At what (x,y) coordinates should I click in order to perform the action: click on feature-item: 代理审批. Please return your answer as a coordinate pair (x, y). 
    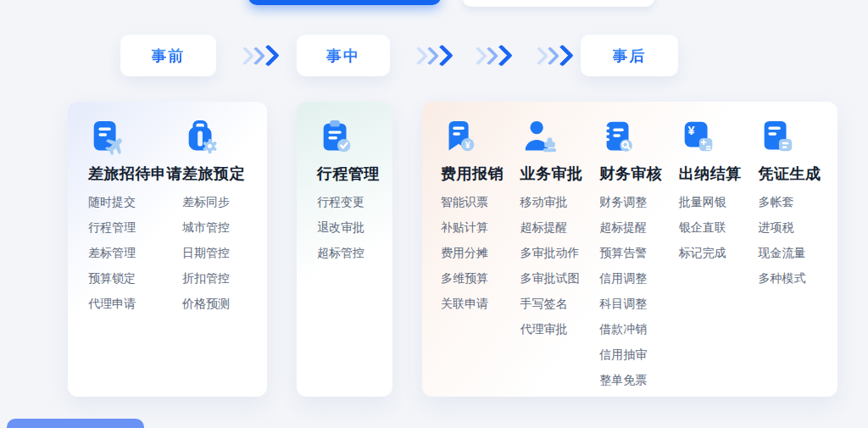
    Looking at the image, I should click on (560, 329).